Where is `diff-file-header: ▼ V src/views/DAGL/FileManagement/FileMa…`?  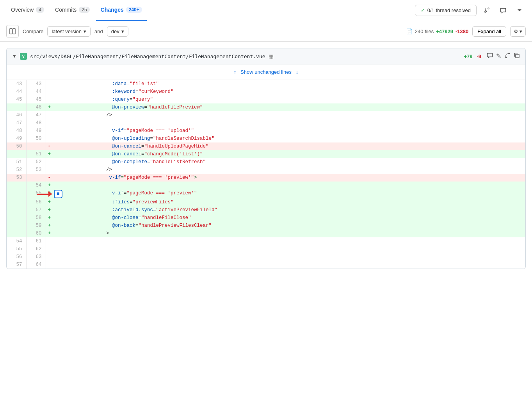
diff-file-header: ▼ V src/views/DAGL/FileManagement/FileMa… is located at coordinates (266, 56).